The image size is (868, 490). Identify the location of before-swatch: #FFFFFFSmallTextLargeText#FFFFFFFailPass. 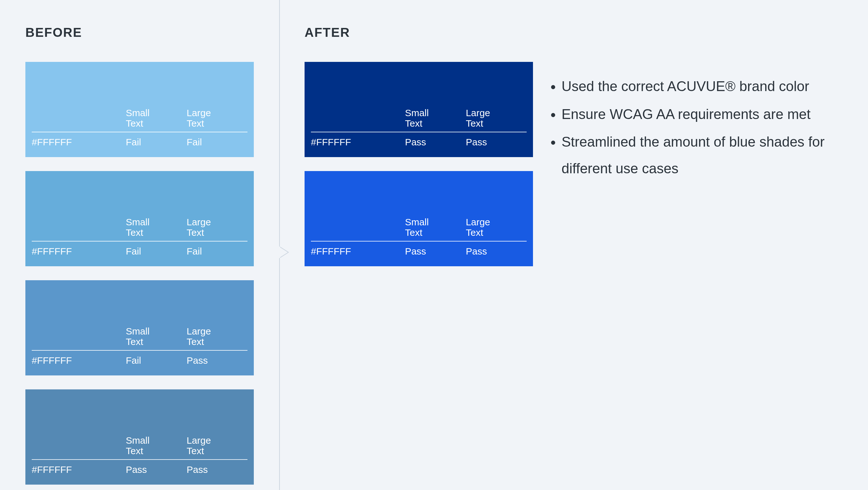
(140, 328).